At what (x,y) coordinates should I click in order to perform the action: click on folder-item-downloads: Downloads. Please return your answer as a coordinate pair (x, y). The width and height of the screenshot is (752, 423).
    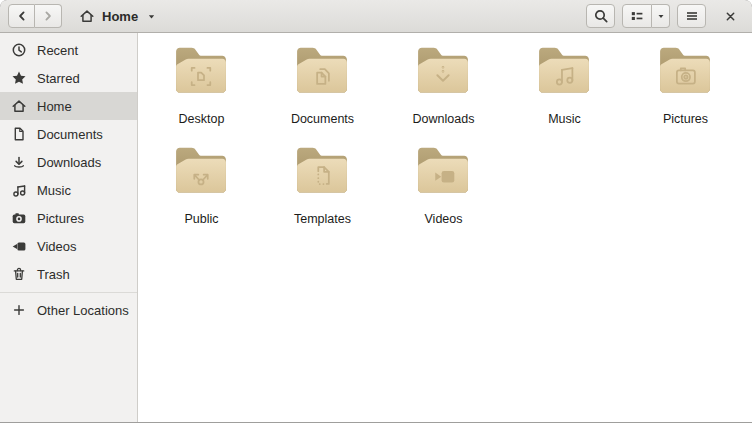
    Looking at the image, I should click on (444, 96).